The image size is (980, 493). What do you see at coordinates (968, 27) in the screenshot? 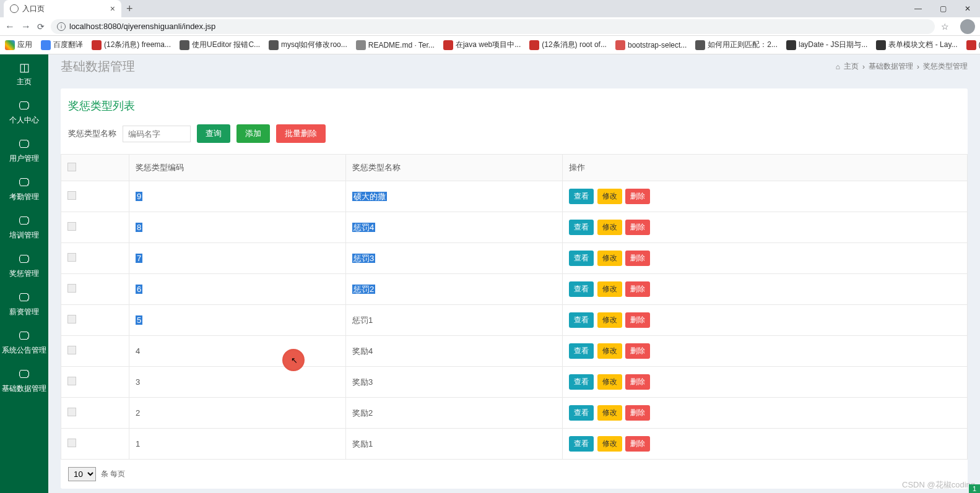
I see `profile-avatar` at bounding box center [968, 27].